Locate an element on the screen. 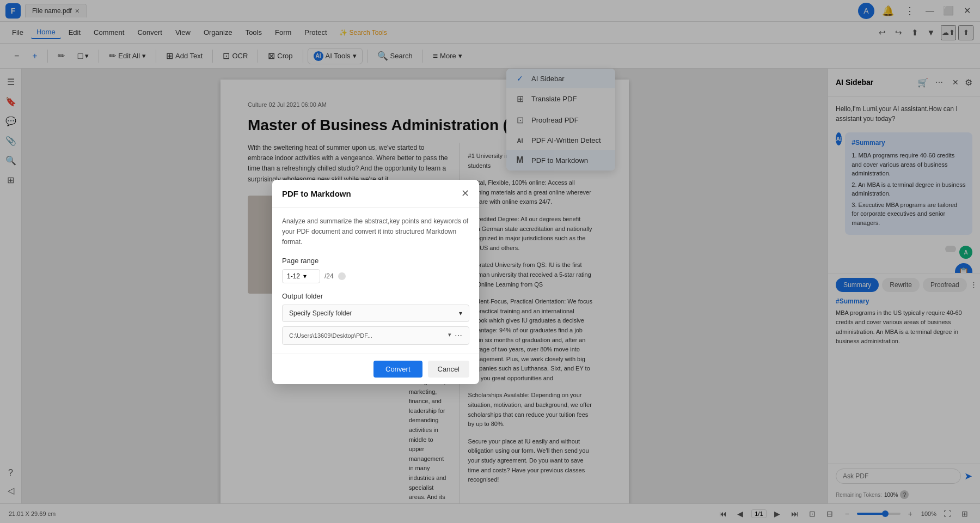 This screenshot has height=523, width=980. dialog-close-button: ✕ is located at coordinates (465, 193).